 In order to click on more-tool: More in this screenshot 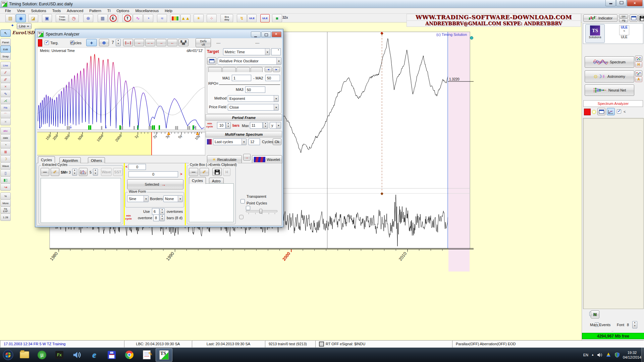, I will do `click(5, 203)`.